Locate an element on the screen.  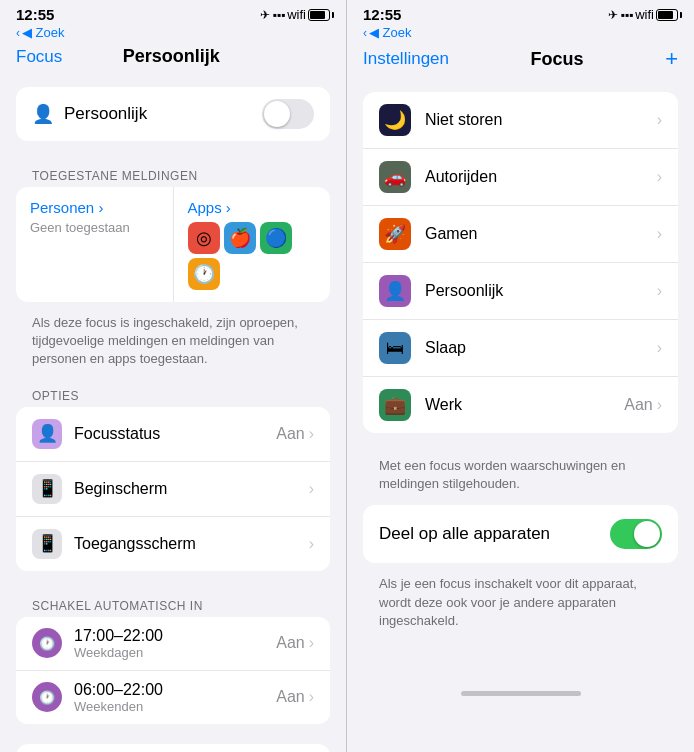
focusstatus-row: 👤 Focusstatus Aan › is located at coordinates (173, 434).